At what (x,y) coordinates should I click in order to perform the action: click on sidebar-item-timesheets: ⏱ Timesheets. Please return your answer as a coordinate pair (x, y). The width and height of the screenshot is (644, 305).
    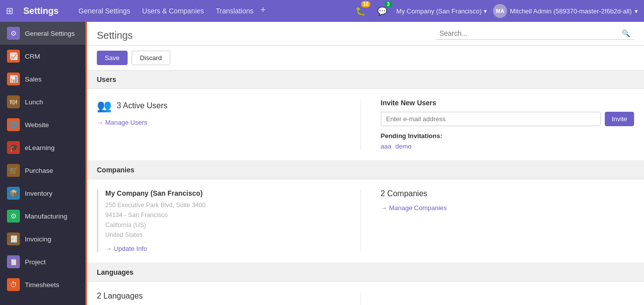
    Looking at the image, I should click on (43, 285).